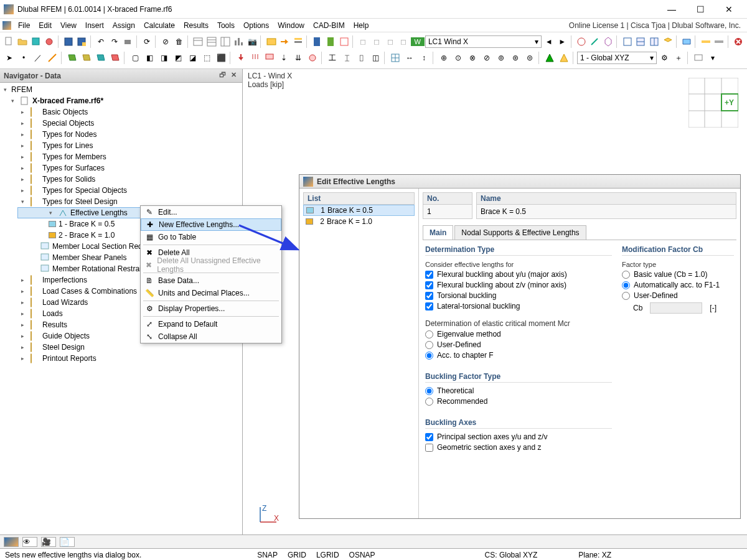 The height and width of the screenshot is (560, 747). What do you see at coordinates (147, 42) in the screenshot?
I see `refresh-icon: ⟳` at bounding box center [147, 42].